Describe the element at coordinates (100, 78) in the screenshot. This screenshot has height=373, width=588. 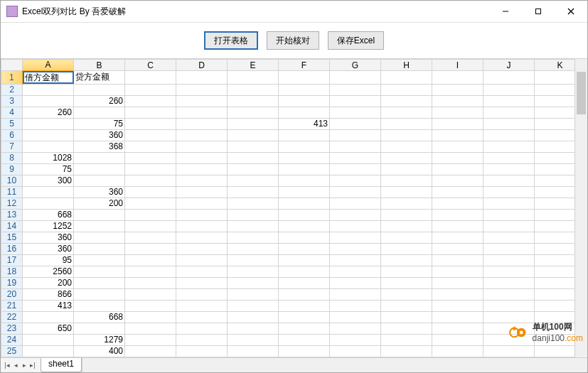
I see `cell: 贷方金额` at that location.